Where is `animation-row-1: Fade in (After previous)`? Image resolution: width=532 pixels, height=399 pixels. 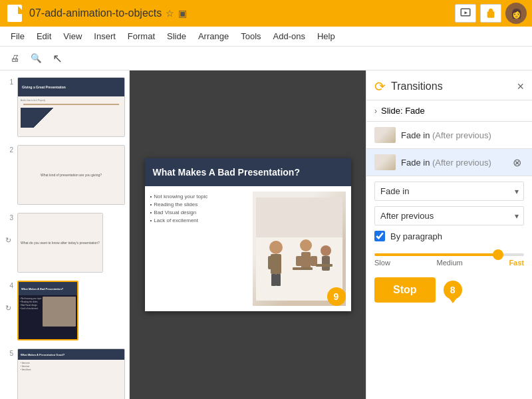 animation-row-1: Fade in (After previous) is located at coordinates (450, 136).